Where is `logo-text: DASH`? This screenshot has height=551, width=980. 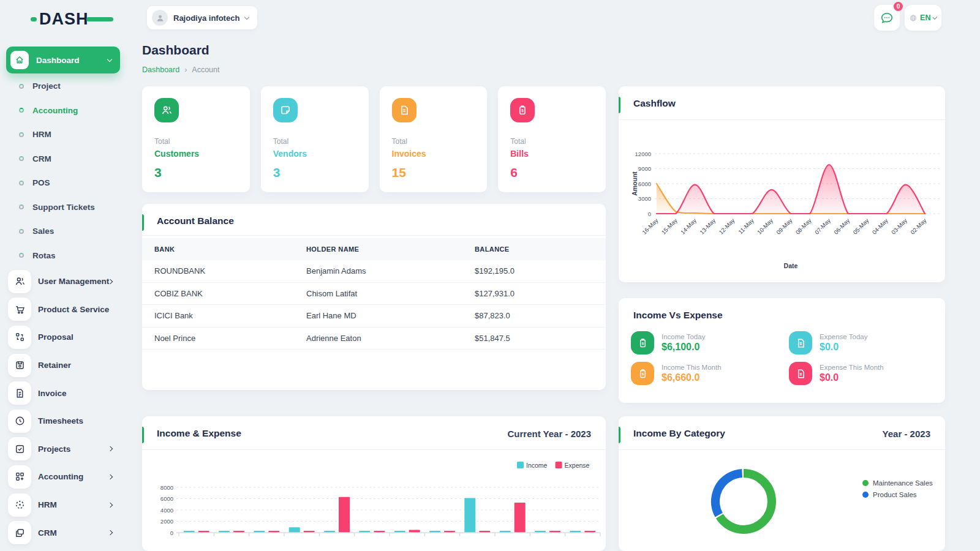
logo-text: DASH is located at coordinates (64, 20).